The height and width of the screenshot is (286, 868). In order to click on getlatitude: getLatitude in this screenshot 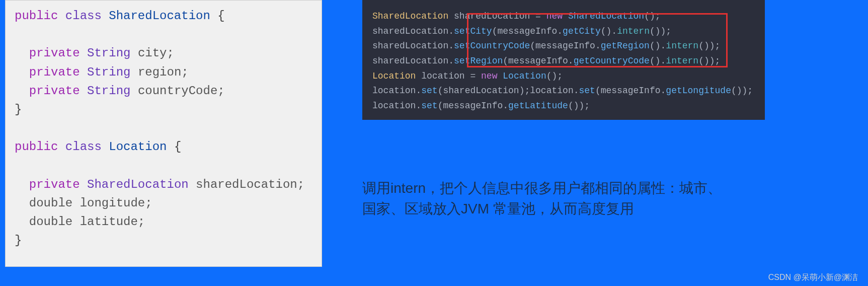, I will do `click(538, 106)`.